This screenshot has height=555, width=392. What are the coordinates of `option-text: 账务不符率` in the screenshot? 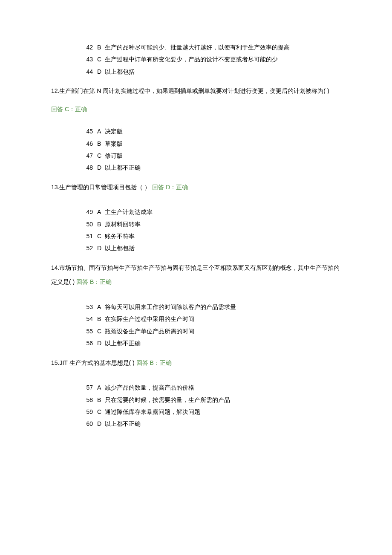 It's located at (119, 236).